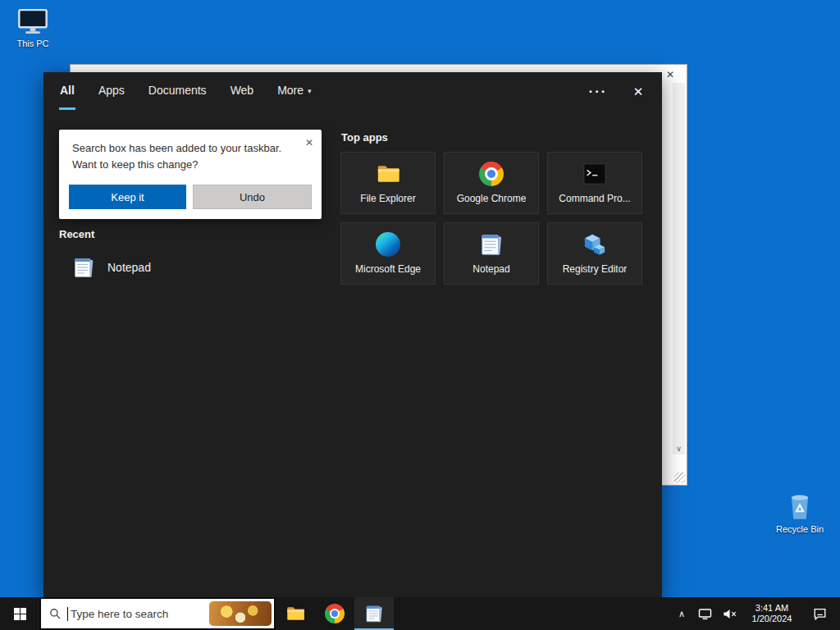  I want to click on network-icon, so click(705, 614).